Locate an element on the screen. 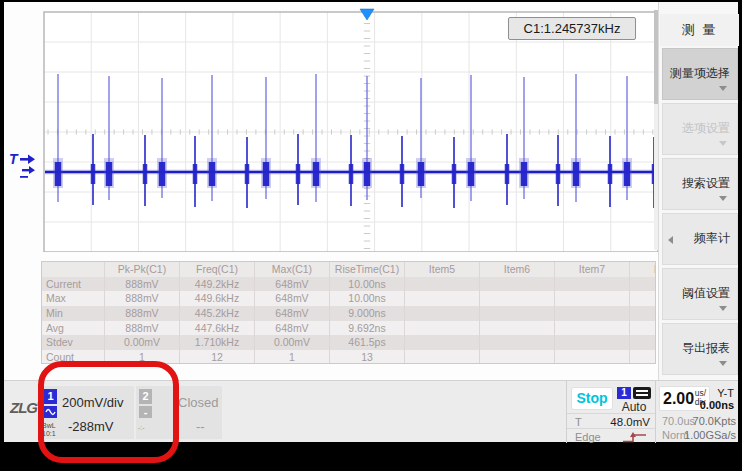 Image resolution: width=742 pixels, height=471 pixels. channel1-coupling-icon is located at coordinates (50, 412).